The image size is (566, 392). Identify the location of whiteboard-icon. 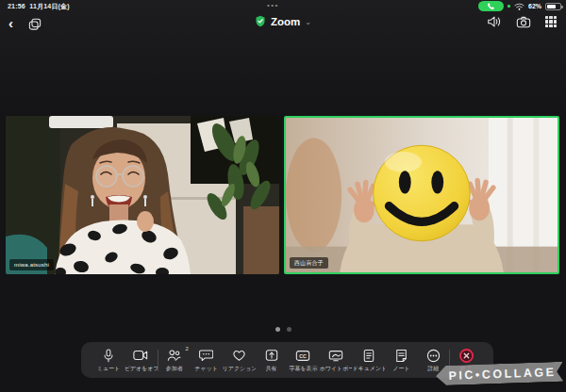
(336, 355).